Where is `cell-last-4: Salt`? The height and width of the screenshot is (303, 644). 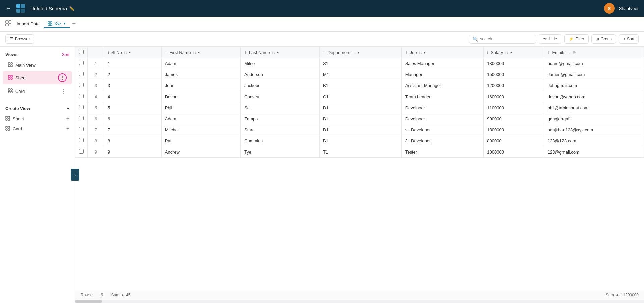 cell-last-4: Salt is located at coordinates (280, 108).